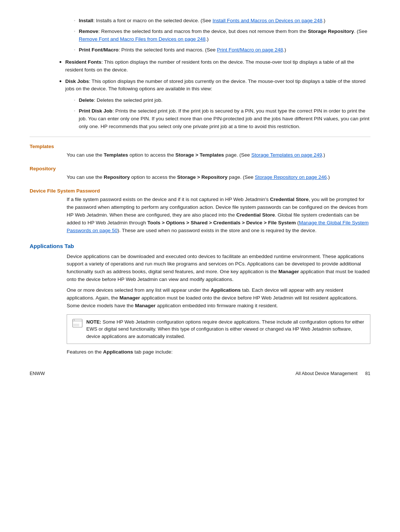  What do you see at coordinates (224, 36) in the screenshot?
I see `remove-text: Remove: Removes the selected fonts and m…` at bounding box center [224, 36].